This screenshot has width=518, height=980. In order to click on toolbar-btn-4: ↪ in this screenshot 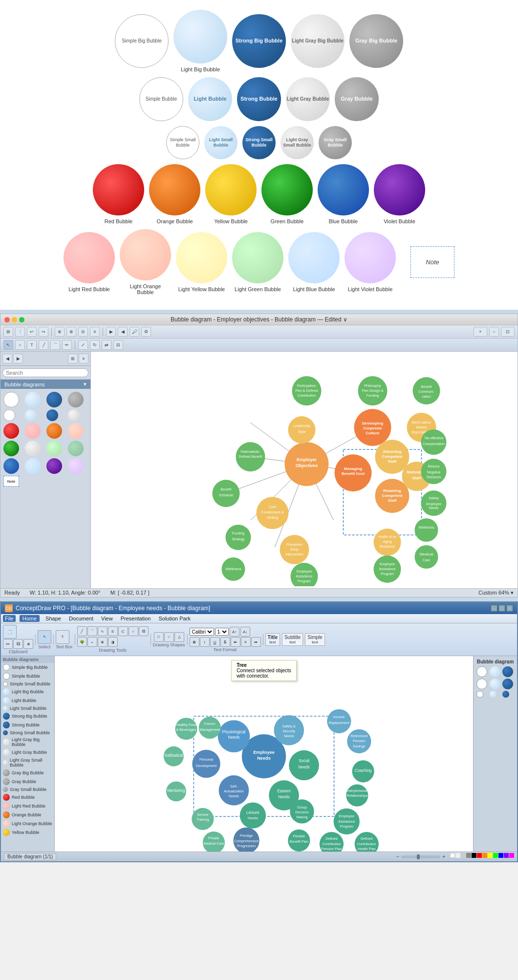, I will do `click(43, 332)`.